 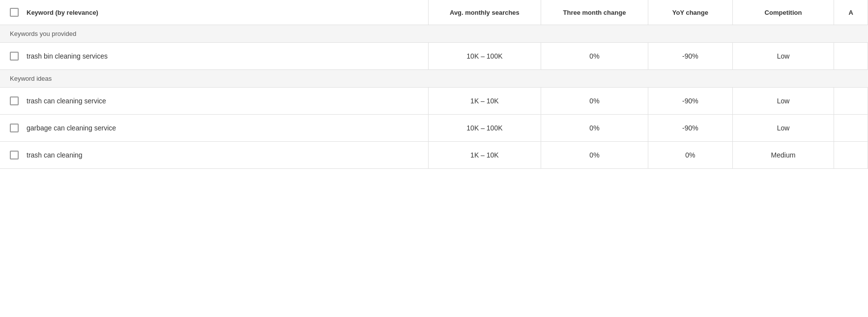 What do you see at coordinates (690, 156) in the screenshot?
I see `yoy-change: 0%` at bounding box center [690, 156].